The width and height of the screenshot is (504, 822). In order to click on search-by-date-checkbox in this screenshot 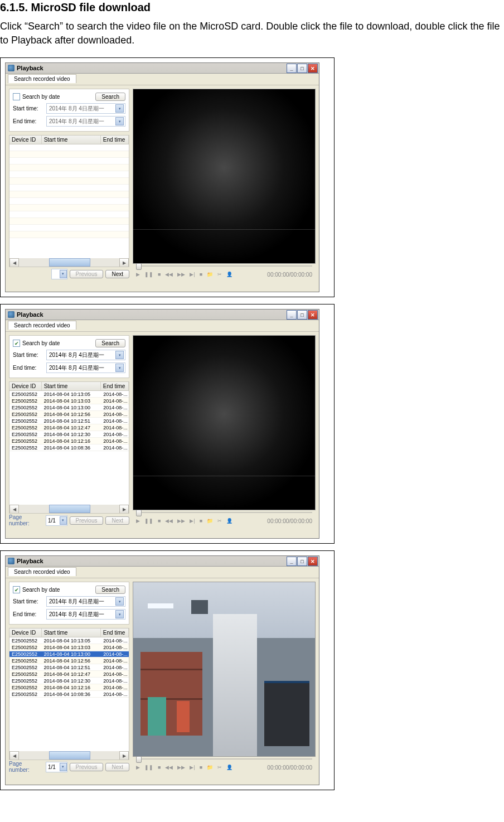, I will do `click(17, 97)`.